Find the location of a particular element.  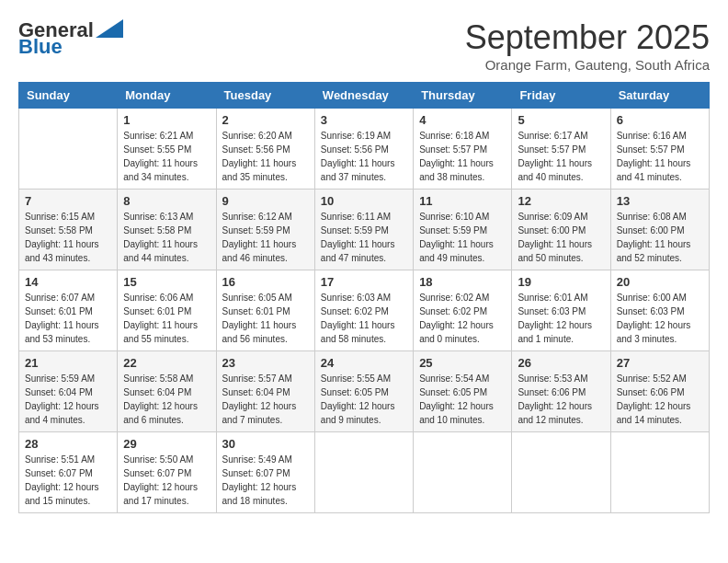

day-info: Sunrise: 6:12 AMSunset: 5:59 PMDaylight:… is located at coordinates (266, 237).